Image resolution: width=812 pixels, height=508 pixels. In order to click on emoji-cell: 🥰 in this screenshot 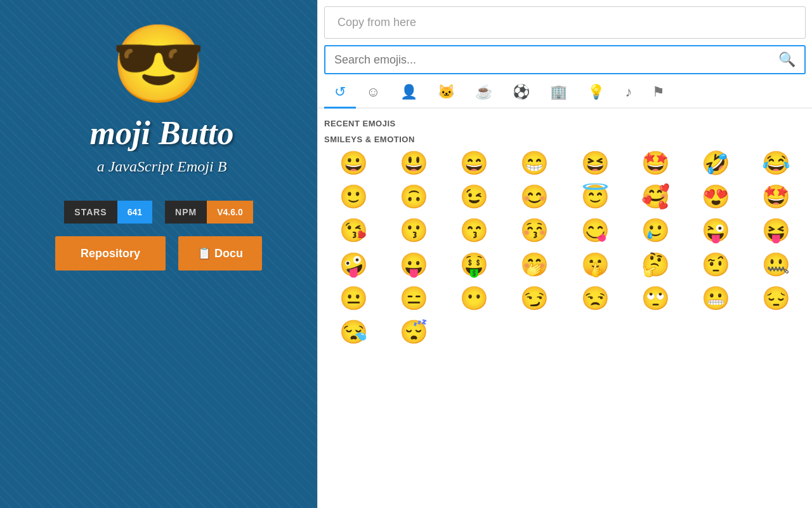, I will do `click(656, 197)`.